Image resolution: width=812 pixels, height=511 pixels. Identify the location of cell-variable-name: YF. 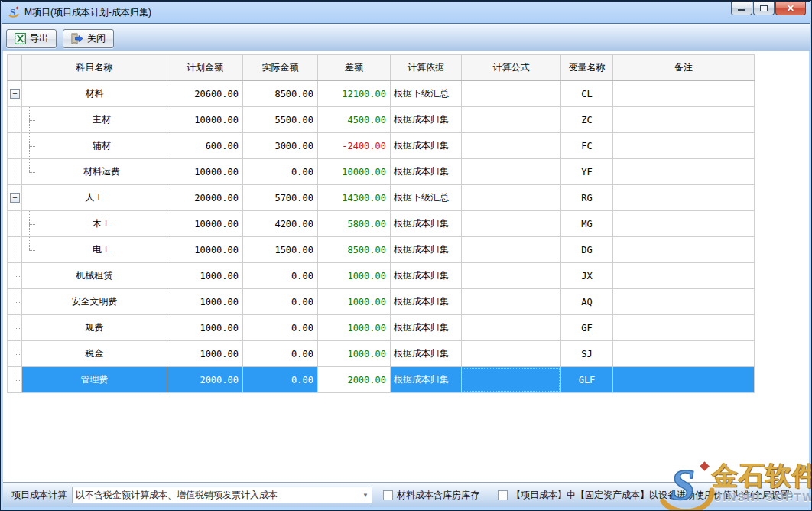
(587, 172).